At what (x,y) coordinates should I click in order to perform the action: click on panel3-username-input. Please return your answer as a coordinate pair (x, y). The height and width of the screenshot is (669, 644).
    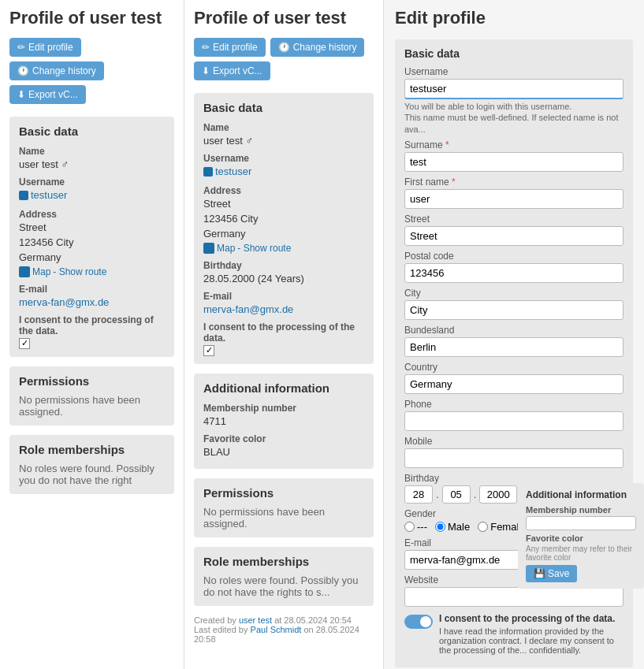
    Looking at the image, I should click on (514, 89).